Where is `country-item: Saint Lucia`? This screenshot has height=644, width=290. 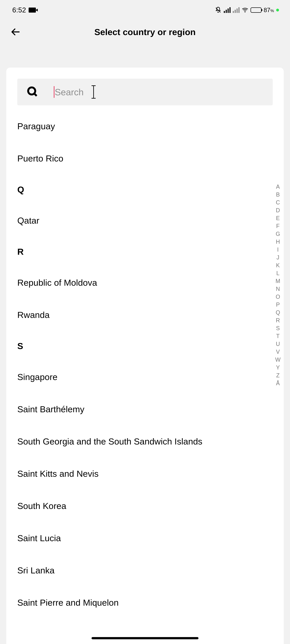 country-item: Saint Lucia is located at coordinates (141, 538).